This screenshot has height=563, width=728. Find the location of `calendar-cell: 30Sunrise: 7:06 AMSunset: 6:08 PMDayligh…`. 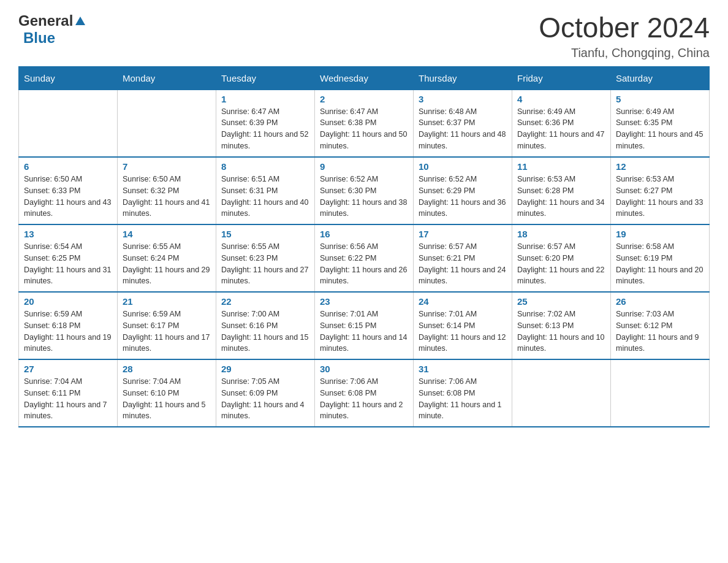

calendar-cell: 30Sunrise: 7:06 AMSunset: 6:08 PMDayligh… is located at coordinates (364, 393).